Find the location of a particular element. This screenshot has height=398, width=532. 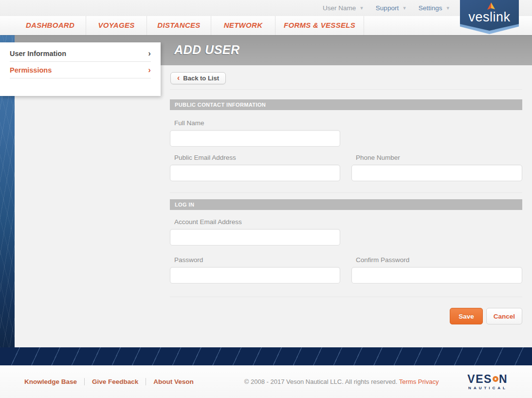

full-name-label: Full Name is located at coordinates (346, 123).